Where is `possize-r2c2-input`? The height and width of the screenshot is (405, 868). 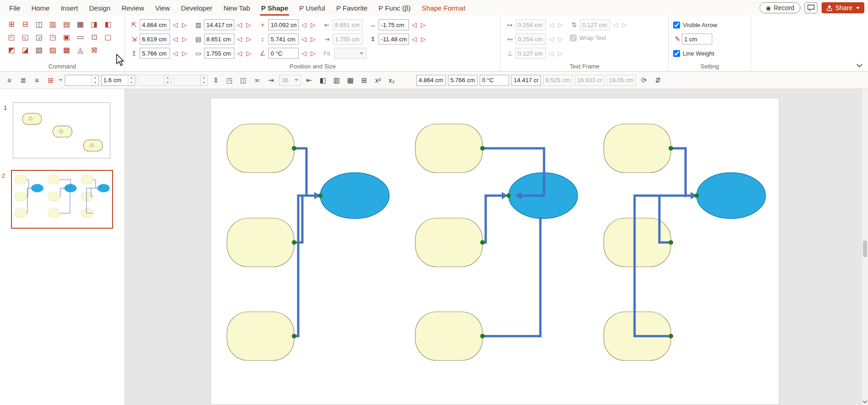 possize-r2c2-input is located at coordinates (219, 39).